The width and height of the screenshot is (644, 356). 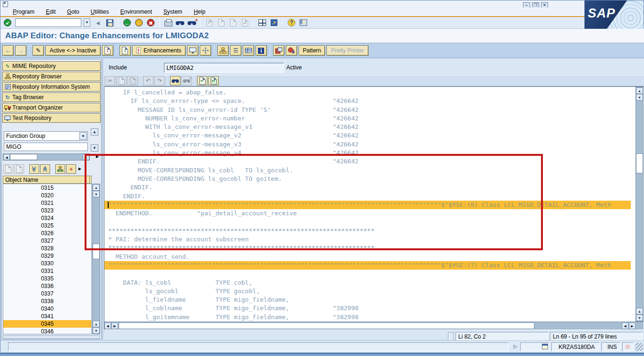 I want to click on status-expand-icon: ▷, so click(x=515, y=347).